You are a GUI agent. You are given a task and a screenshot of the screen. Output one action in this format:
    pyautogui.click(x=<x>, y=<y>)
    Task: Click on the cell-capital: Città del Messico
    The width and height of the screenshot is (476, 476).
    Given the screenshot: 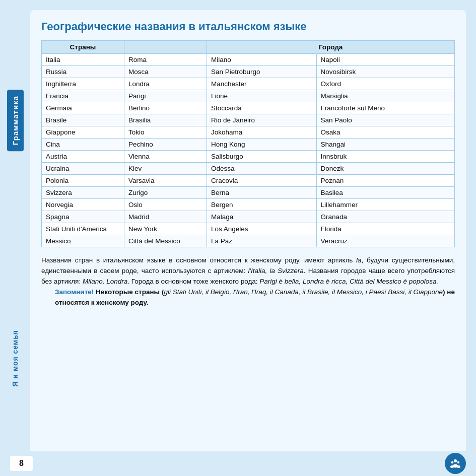 What is the action you would take?
    pyautogui.click(x=166, y=241)
    